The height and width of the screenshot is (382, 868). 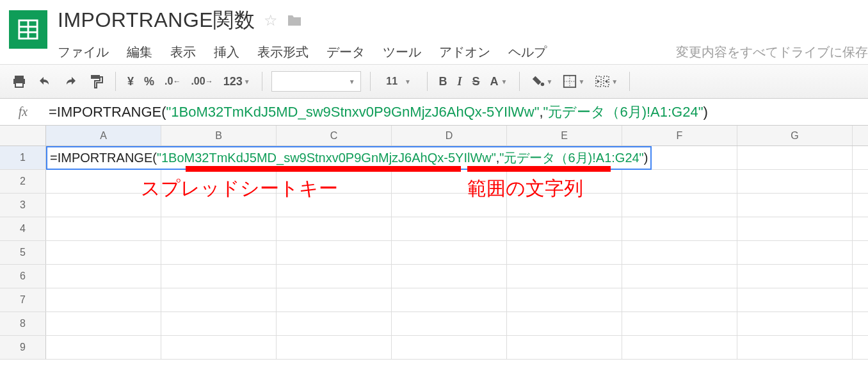 I want to click on col-header-G: G, so click(x=795, y=136).